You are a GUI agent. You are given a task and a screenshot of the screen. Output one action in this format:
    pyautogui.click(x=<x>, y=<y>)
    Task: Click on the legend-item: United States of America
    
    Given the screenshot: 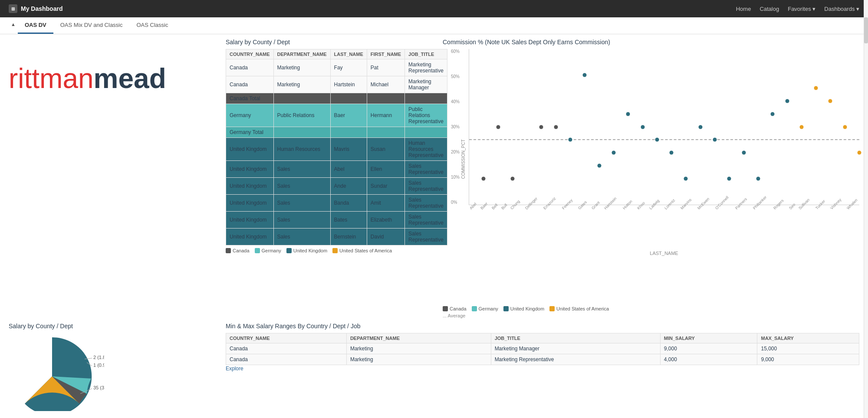 What is the action you would take?
    pyautogui.click(x=579, y=309)
    